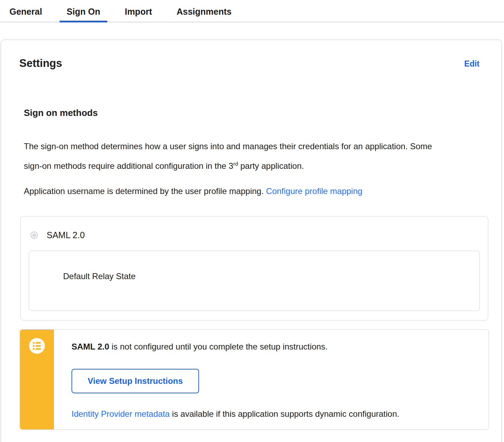 Image resolution: width=504 pixels, height=442 pixels. I want to click on identity-provider-metadata-link: Identity Provider metadata, so click(121, 414).